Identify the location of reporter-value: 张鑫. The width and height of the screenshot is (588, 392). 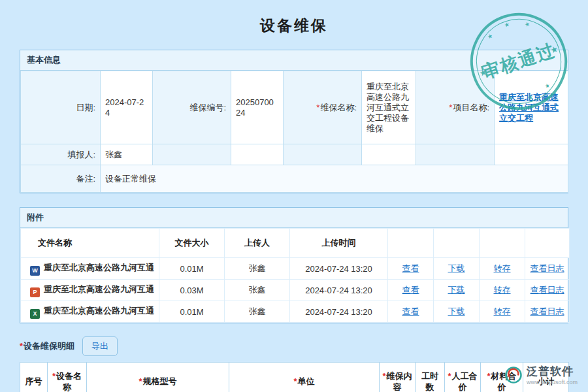
(127, 155).